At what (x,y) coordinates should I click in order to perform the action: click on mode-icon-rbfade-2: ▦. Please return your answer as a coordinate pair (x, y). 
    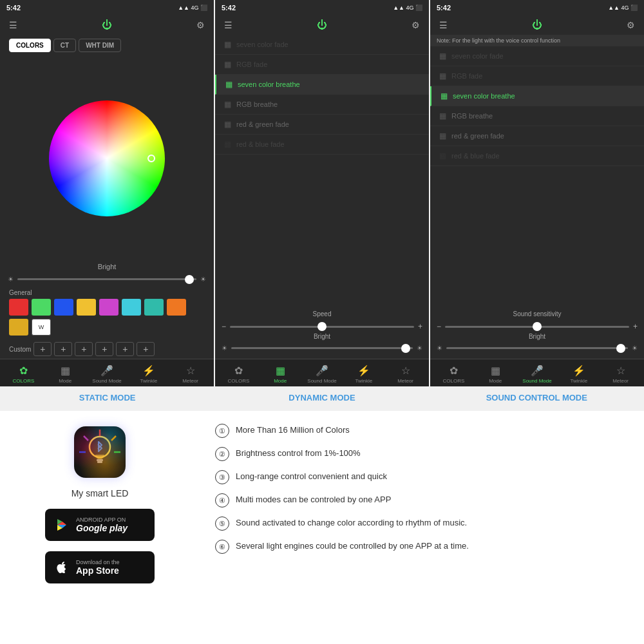
    Looking at the image, I should click on (228, 144).